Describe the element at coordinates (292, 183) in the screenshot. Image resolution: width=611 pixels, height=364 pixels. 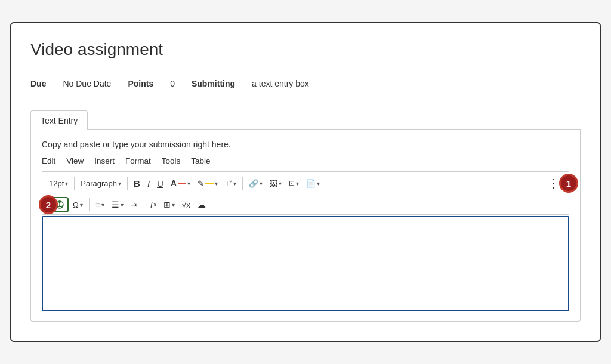
I see `embed-icon: ⊡` at that location.